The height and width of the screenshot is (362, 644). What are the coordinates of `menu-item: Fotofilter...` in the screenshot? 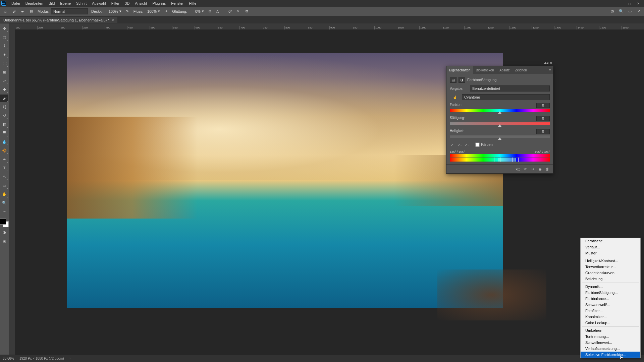 It's located at (610, 311).